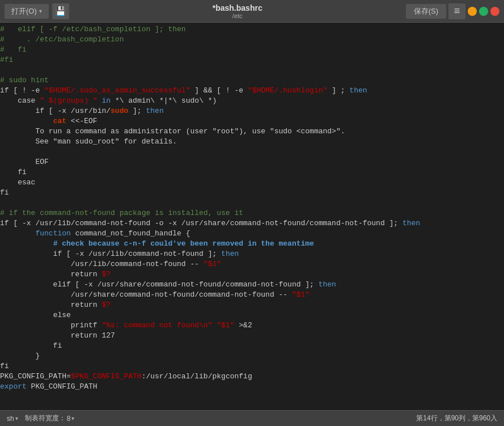  I want to click on code-line: if [ -x /usr/lib/command-not-found -o -x…, so click(252, 224).